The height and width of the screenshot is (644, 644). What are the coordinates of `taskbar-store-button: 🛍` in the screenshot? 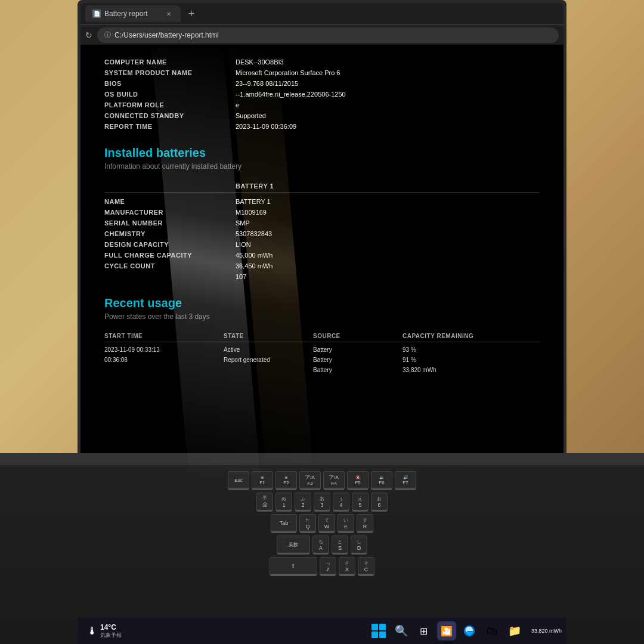 It's located at (492, 631).